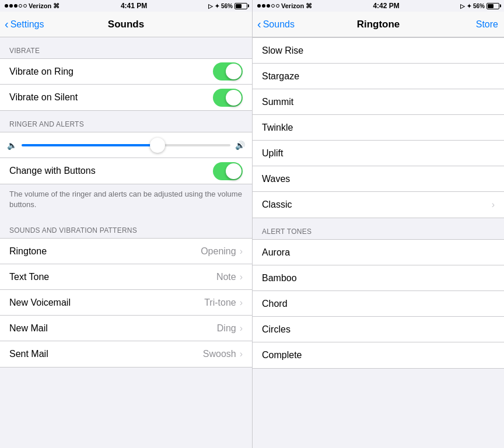  I want to click on alert-chord: Chord, so click(378, 304).